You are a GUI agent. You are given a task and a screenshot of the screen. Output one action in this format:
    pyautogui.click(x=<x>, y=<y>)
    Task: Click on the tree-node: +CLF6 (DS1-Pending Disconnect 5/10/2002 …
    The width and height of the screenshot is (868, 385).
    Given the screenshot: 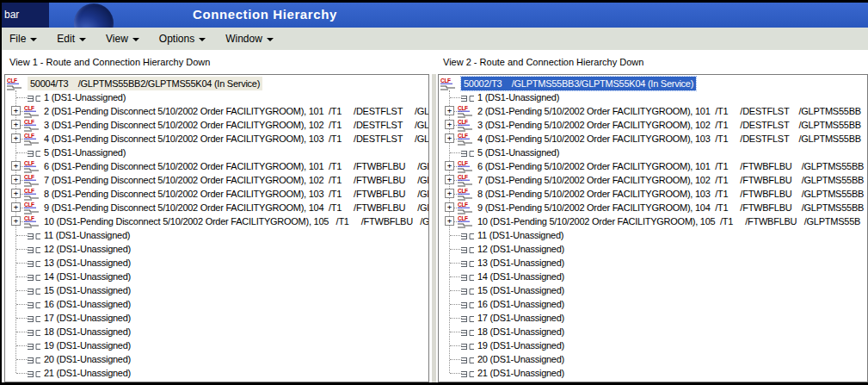 What is the action you would take?
    pyautogui.click(x=217, y=166)
    